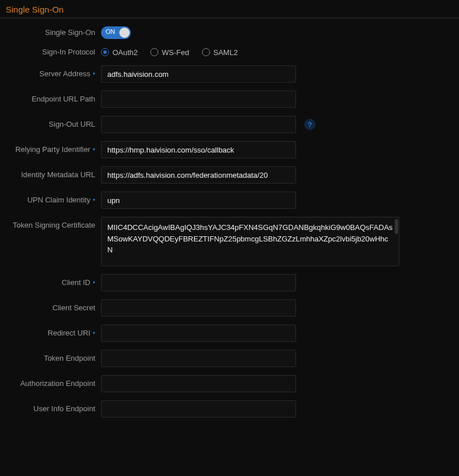 The width and height of the screenshot is (459, 476). I want to click on label-server-address: Server Address•, so click(50, 74).